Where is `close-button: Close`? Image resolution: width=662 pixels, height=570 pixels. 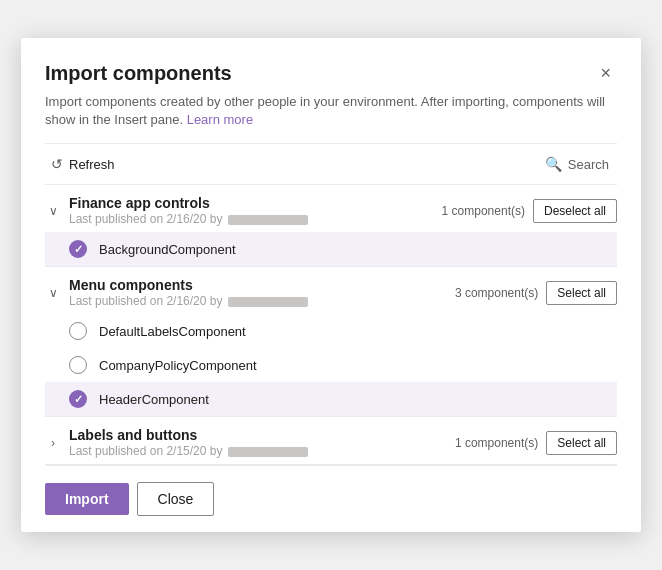
close-button: Close is located at coordinates (176, 499).